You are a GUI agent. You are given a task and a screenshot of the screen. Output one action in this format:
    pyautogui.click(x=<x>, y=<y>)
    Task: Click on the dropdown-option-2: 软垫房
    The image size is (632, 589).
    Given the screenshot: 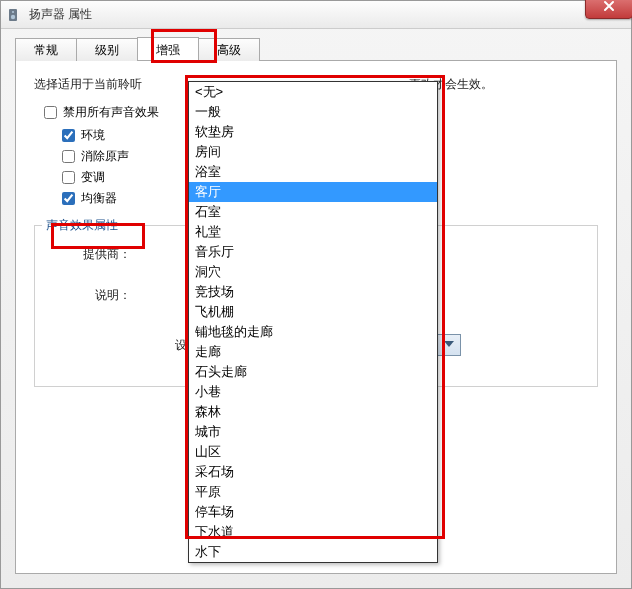 What is the action you would take?
    pyautogui.click(x=313, y=132)
    